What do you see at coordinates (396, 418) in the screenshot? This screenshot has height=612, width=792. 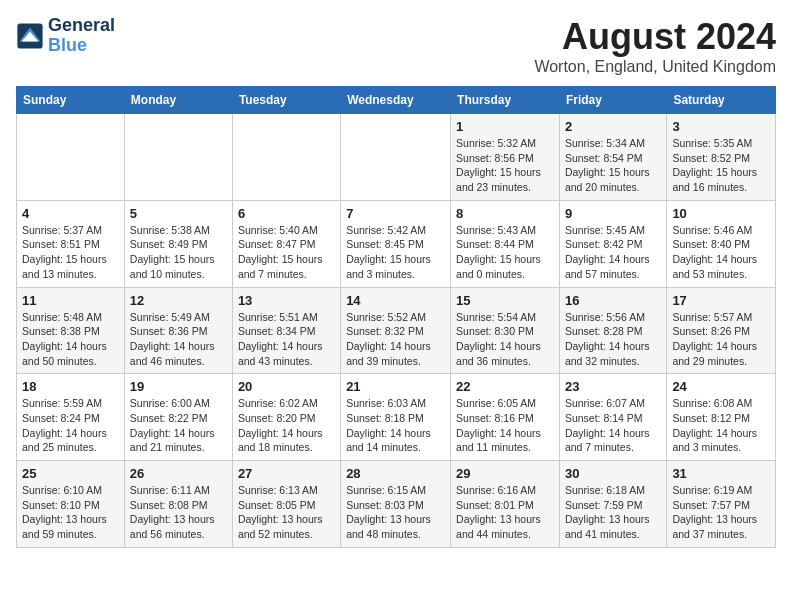 I see `calendar-week-row: 18Sunrise: 5:59 AM Sunset: 8:24 PM Dayli…` at bounding box center [396, 418].